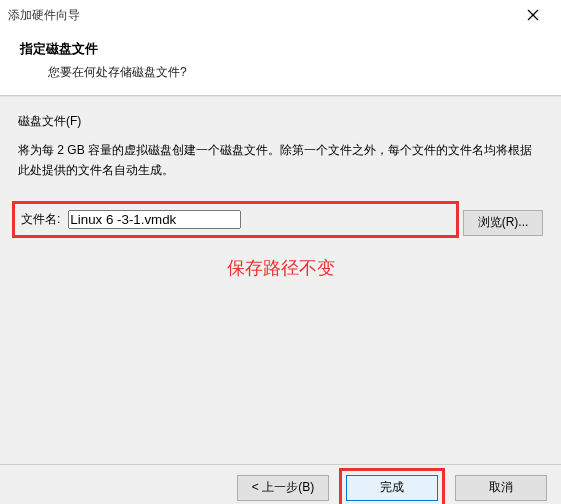  I want to click on header-subtitle: 您要在何处存储磁盘文件?, so click(280, 72).